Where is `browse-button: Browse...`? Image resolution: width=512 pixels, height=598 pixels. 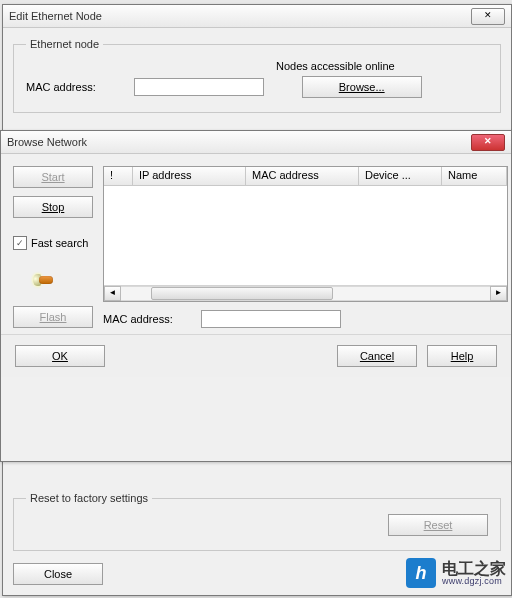 browse-button: Browse... is located at coordinates (362, 87).